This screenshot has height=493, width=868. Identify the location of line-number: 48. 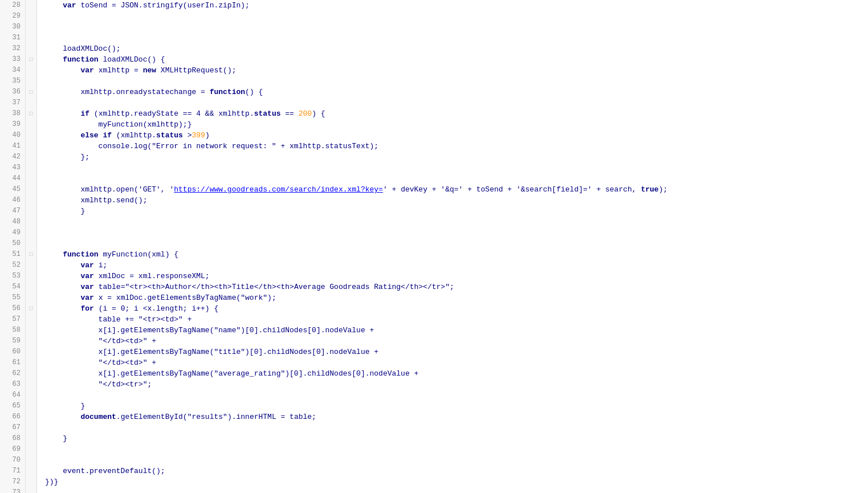
(13, 222).